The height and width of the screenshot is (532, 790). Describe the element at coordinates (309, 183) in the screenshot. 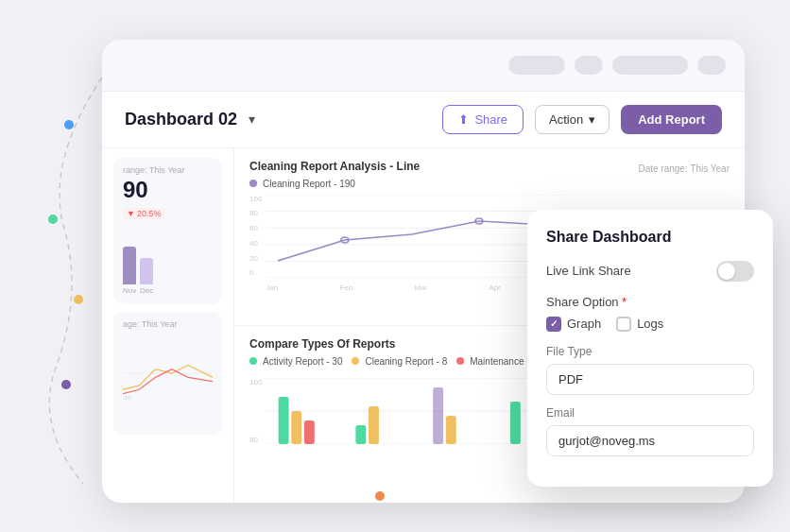

I see `line-legend-text: Cleaning Report - 190` at that location.